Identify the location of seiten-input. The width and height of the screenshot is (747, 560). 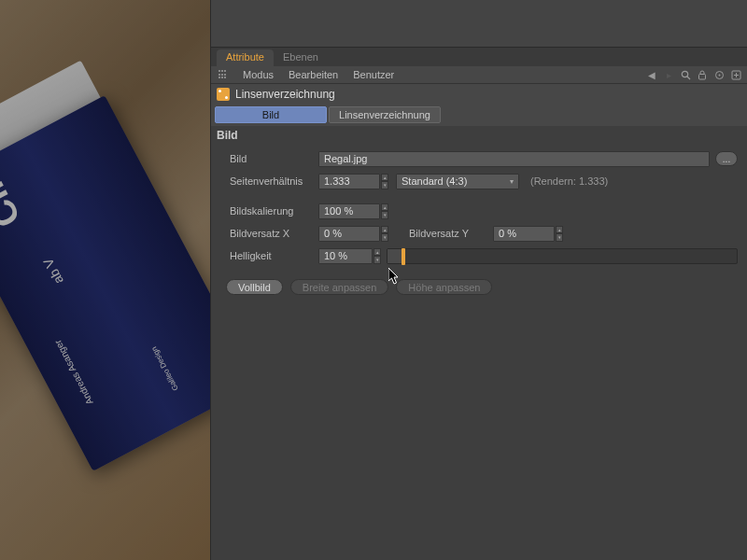
(349, 181).